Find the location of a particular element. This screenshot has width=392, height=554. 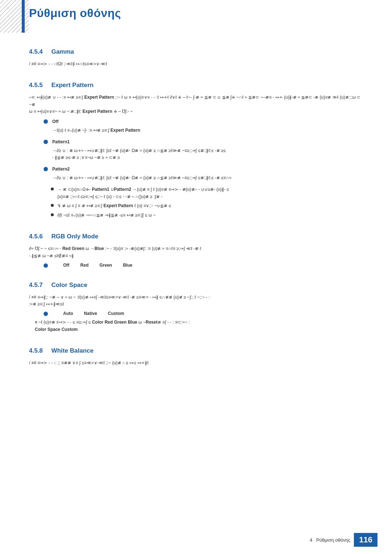

bullet-item-off: Off →ℓ(u) ℓ ≡₊(u)≢ ~∫- :≡ ↤≢ ≥≡:∫ Expert… is located at coordinates (203, 126).